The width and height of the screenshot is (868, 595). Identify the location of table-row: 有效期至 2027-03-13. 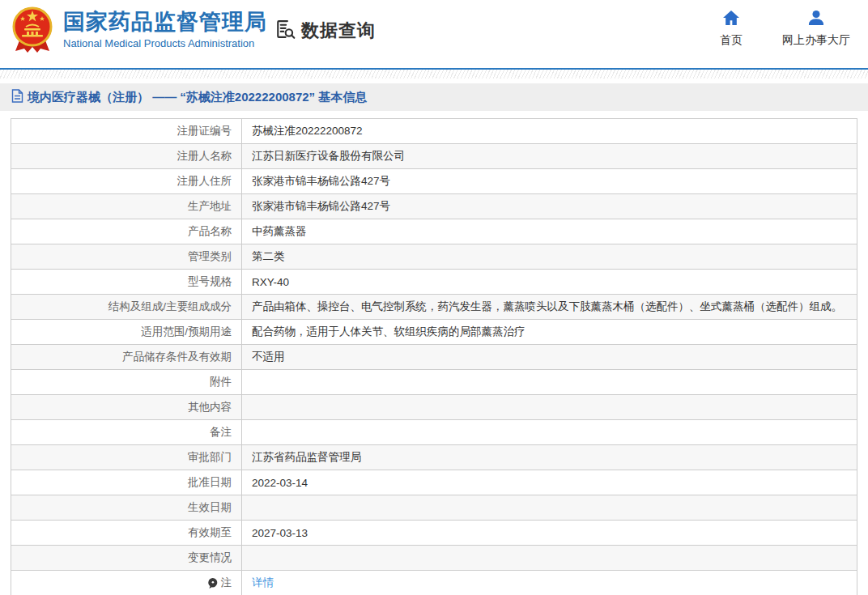
(434, 533).